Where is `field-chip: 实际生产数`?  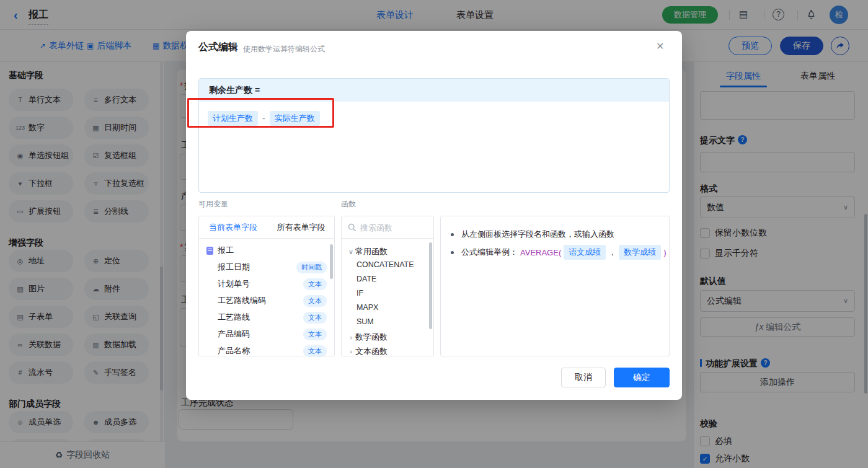
field-chip: 实际生产数 is located at coordinates (295, 118).